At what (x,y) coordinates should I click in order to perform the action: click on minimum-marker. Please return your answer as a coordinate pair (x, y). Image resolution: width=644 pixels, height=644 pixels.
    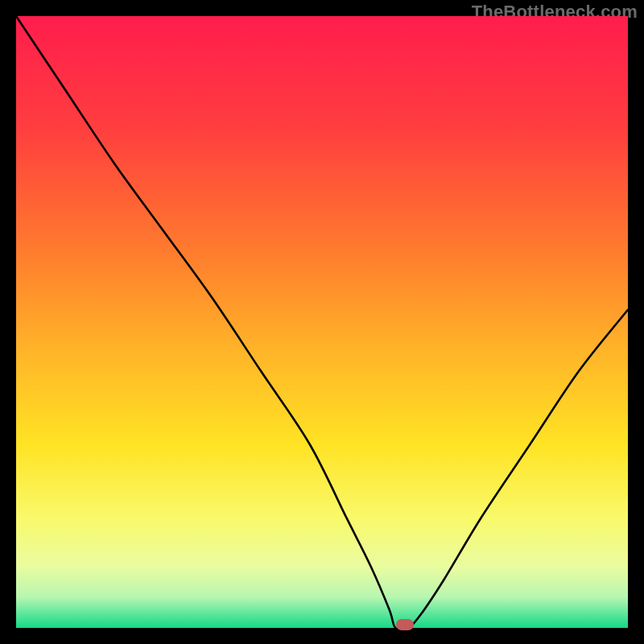
    Looking at the image, I should click on (405, 625).